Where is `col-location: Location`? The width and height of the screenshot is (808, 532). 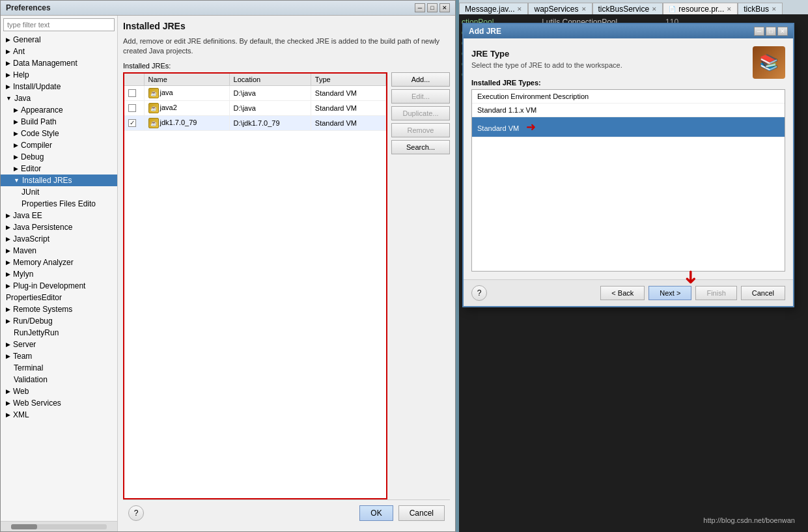
col-location: Location is located at coordinates (270, 79).